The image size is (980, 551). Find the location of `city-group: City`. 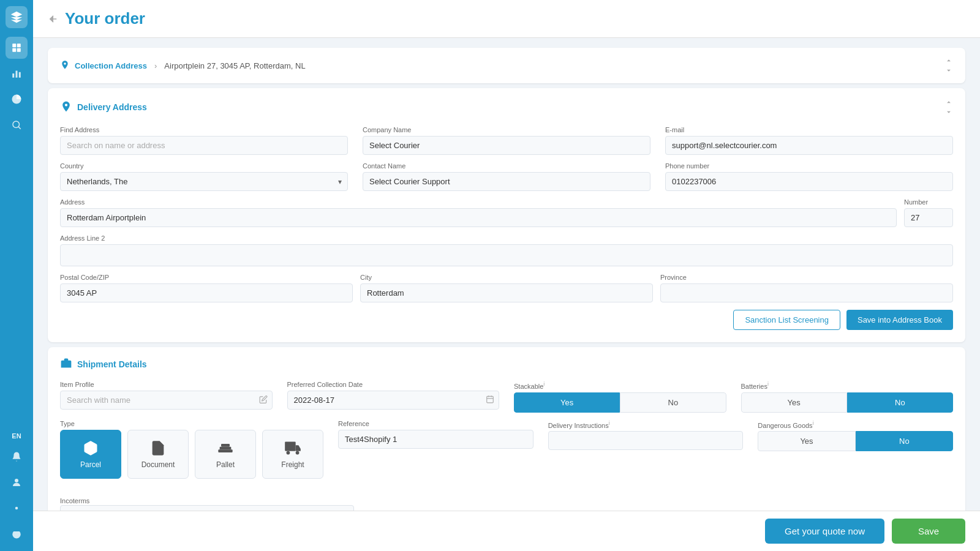

city-group: City is located at coordinates (507, 288).